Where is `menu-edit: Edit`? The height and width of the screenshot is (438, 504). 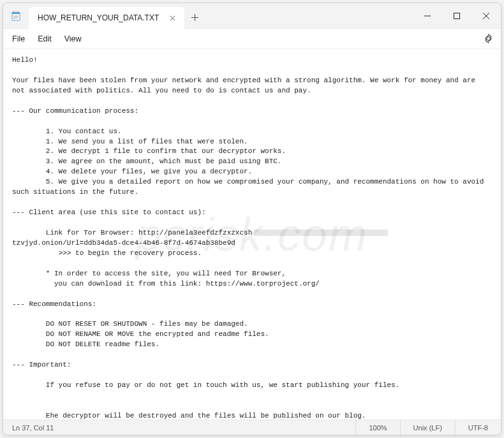
menu-edit: Edit is located at coordinates (45, 39).